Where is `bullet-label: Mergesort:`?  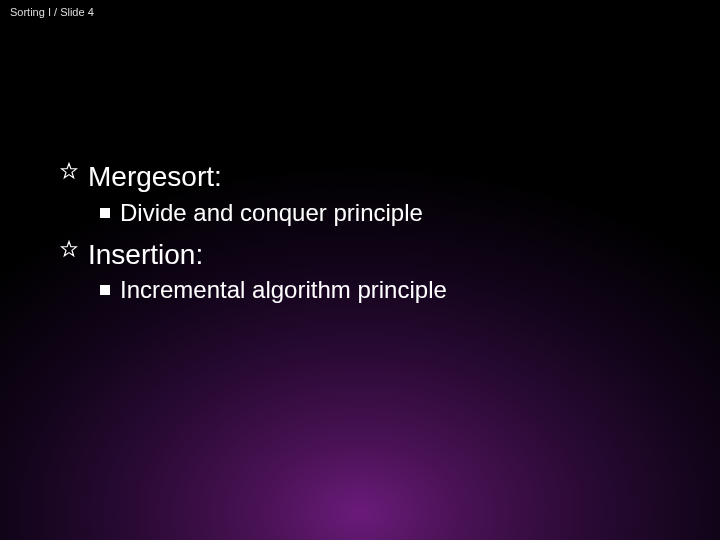 bullet-label: Mergesort: is located at coordinates (155, 177).